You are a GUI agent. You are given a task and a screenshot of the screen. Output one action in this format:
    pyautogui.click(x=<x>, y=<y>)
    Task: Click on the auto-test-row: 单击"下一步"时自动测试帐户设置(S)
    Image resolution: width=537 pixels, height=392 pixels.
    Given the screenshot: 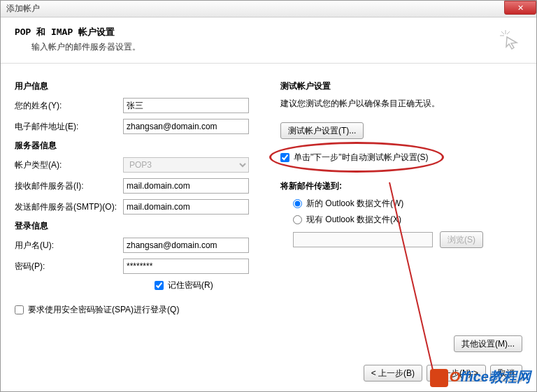 What is the action you would take?
    pyautogui.click(x=401, y=158)
    